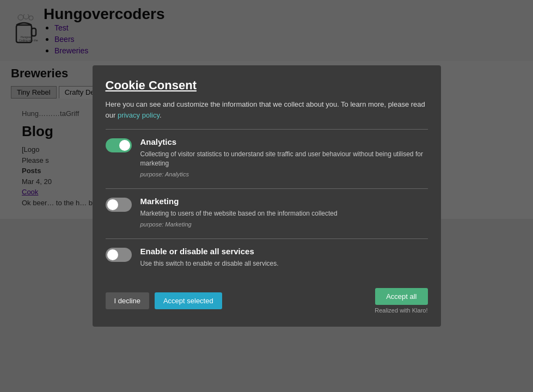 The width and height of the screenshot is (533, 392). Describe the element at coordinates (119, 255) in the screenshot. I see `all-services-toggle-container` at that location.